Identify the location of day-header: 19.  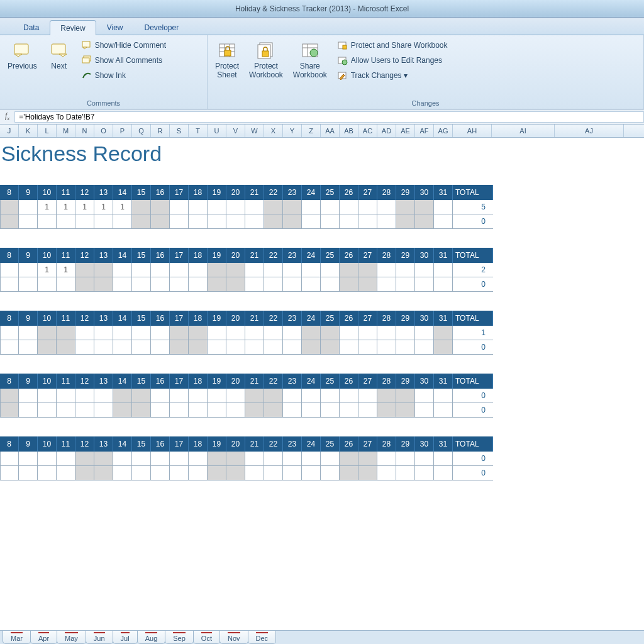
(217, 381).